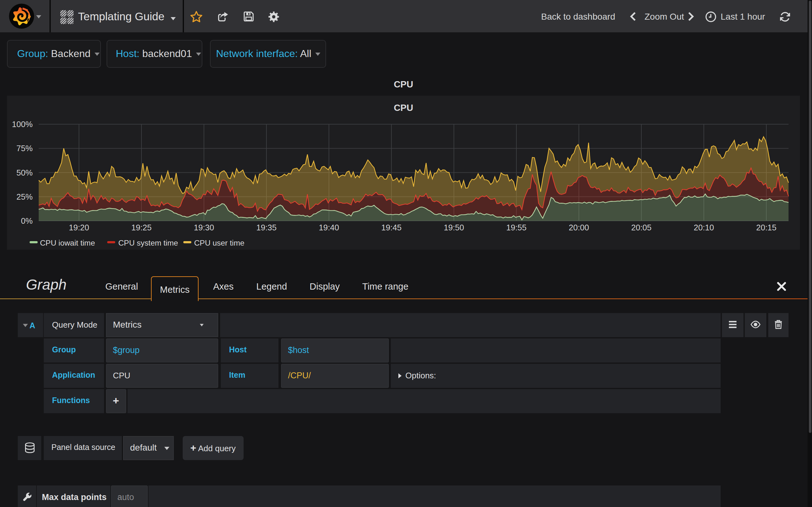 This screenshot has height=507, width=812. I want to click on svg-text: 19:30, so click(204, 227).